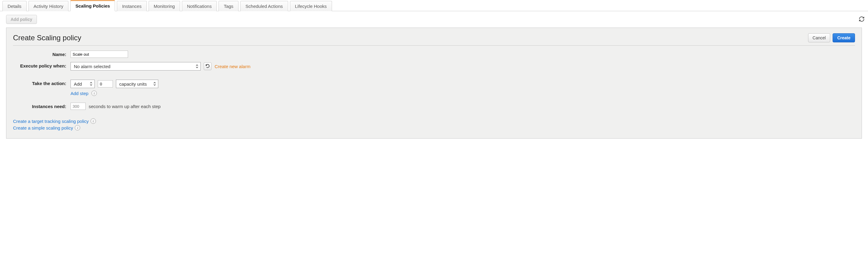 The width and height of the screenshot is (868, 280). What do you see at coordinates (232, 67) in the screenshot?
I see `create-new-alarm-link: Create new alarm` at bounding box center [232, 67].